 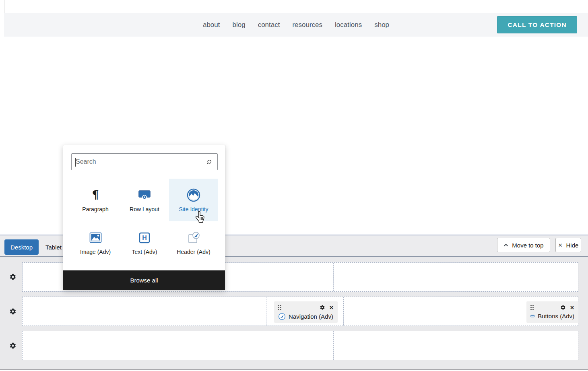 I want to click on page-bottom-border, so click(x=294, y=369).